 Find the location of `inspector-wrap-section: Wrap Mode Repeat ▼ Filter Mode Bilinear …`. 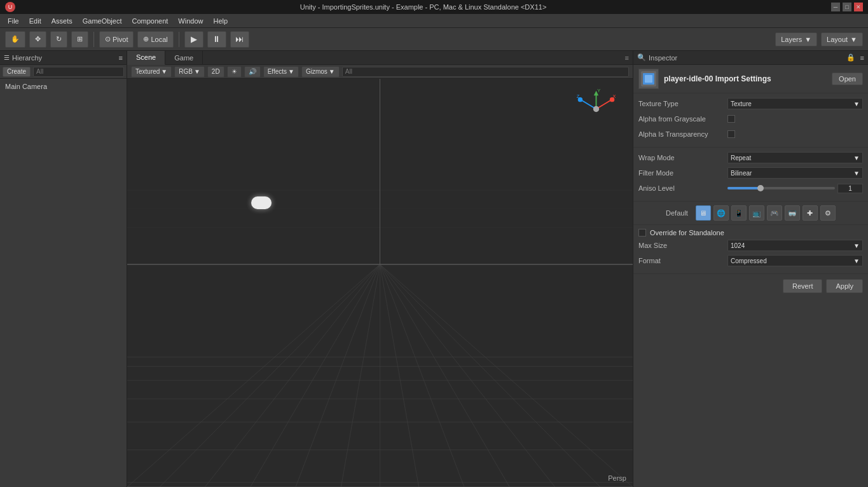

inspector-wrap-section: Wrap Mode Repeat ▼ Filter Mode Bilinear … is located at coordinates (750, 174).